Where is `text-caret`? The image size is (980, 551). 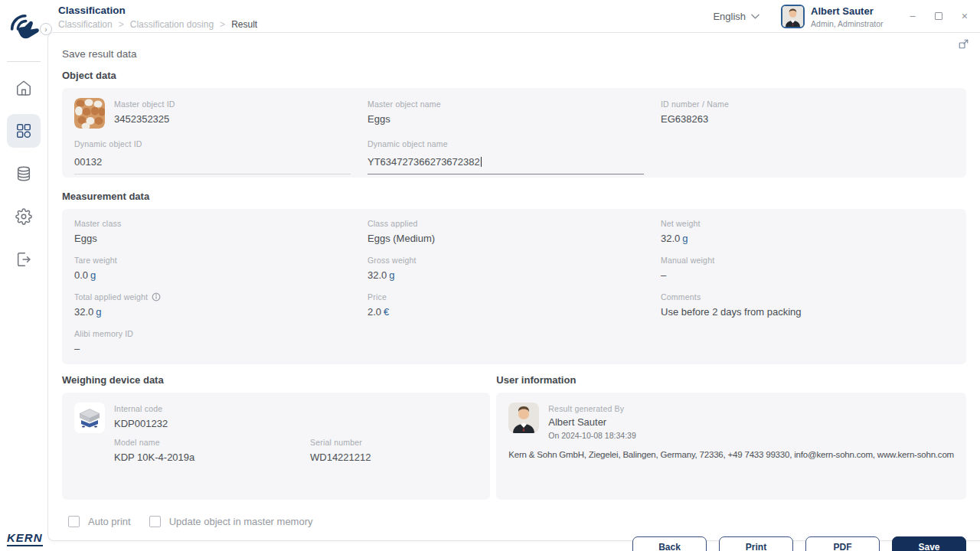
text-caret is located at coordinates (481, 162).